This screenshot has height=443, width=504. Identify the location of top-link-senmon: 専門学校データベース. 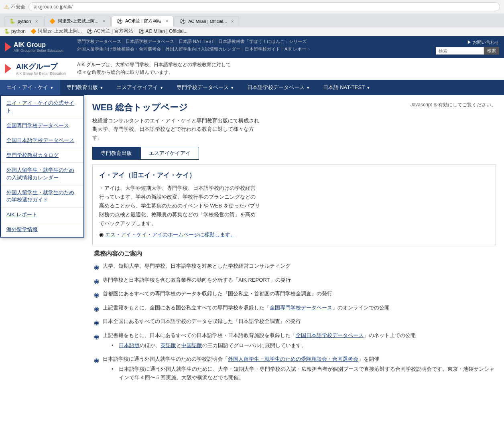
(100, 42).